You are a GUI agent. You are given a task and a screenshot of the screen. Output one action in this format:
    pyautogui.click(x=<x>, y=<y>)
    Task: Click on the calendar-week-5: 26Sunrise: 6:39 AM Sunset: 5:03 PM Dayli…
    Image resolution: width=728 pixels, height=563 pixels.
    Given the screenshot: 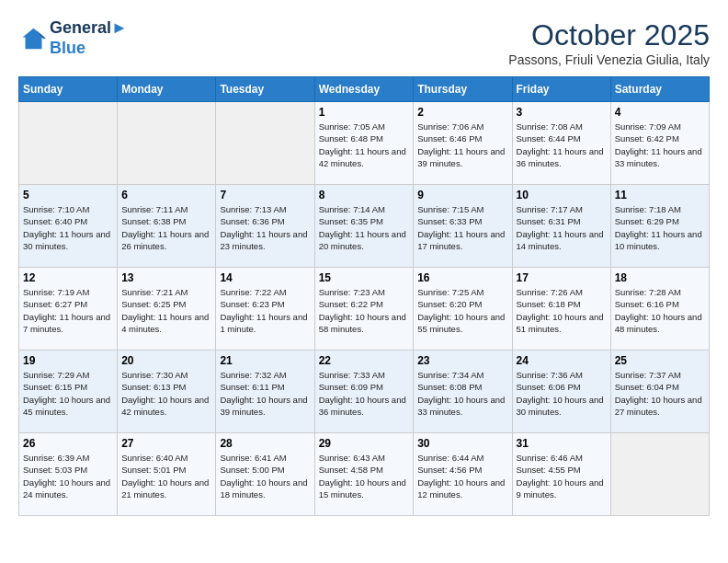 What is the action you would take?
    pyautogui.click(x=364, y=475)
    